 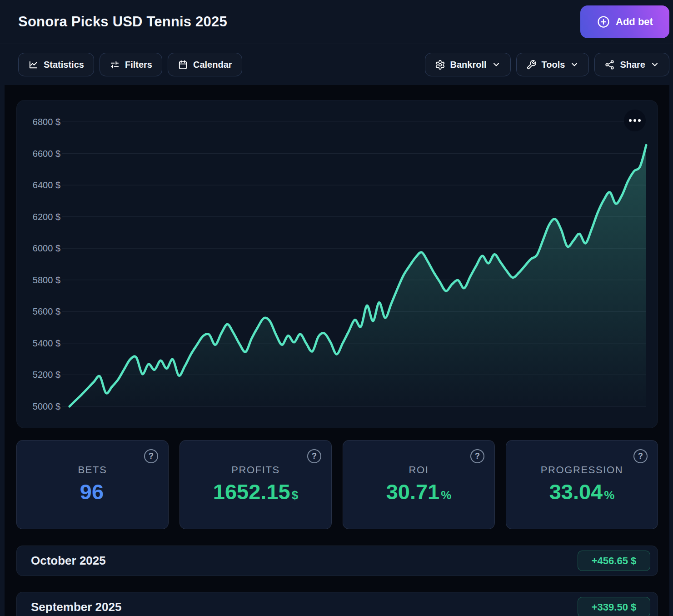 I want to click on month-profit-badge: +456.65 $, so click(x=614, y=561).